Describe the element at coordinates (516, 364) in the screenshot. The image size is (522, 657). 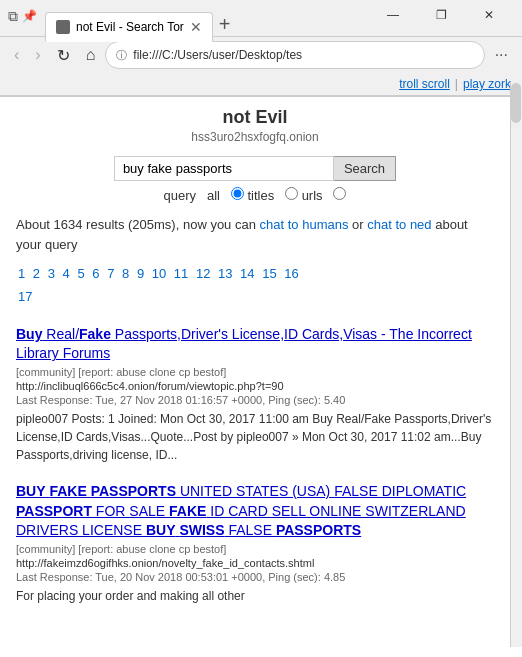
I see `scrollbar` at that location.